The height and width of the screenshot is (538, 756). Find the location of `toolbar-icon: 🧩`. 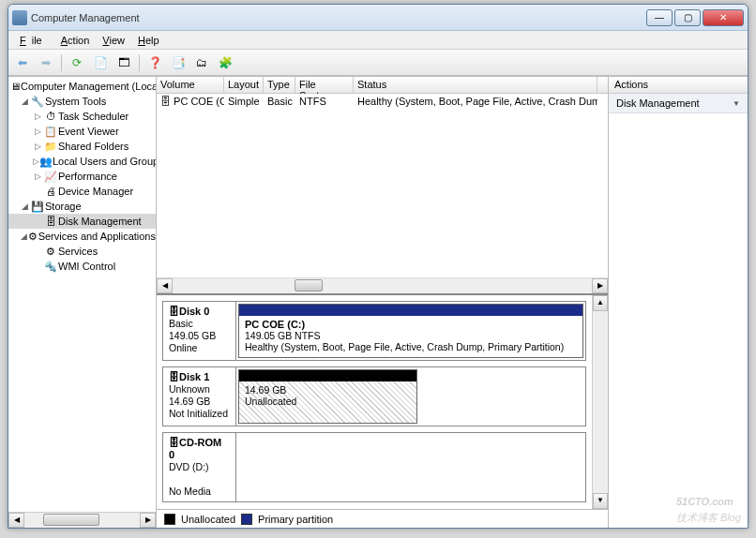

toolbar-icon: 🧩 is located at coordinates (225, 63).